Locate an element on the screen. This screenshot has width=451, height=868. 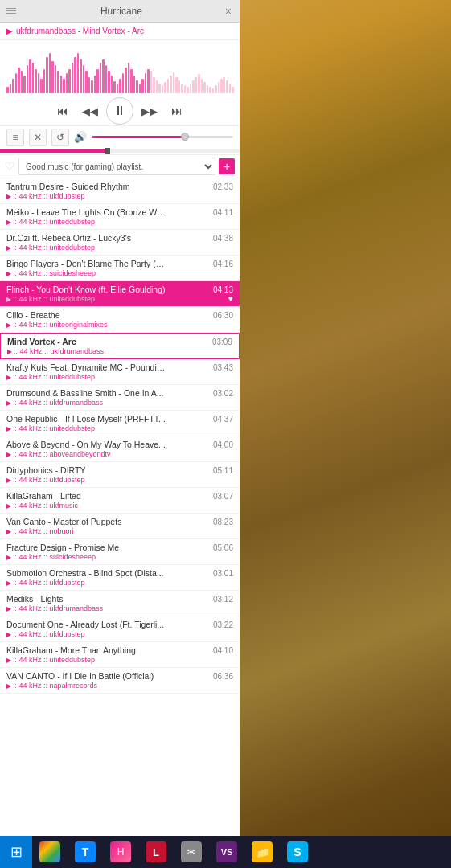
volume-icon: 🔊 is located at coordinates (80, 137).